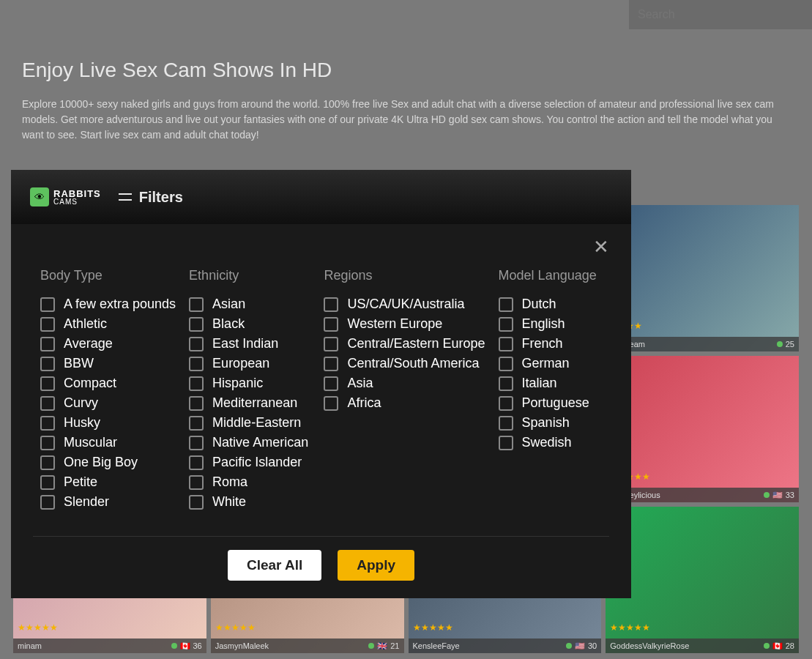 This screenshot has width=812, height=659. I want to click on filter-option: Western Europe, so click(404, 324).